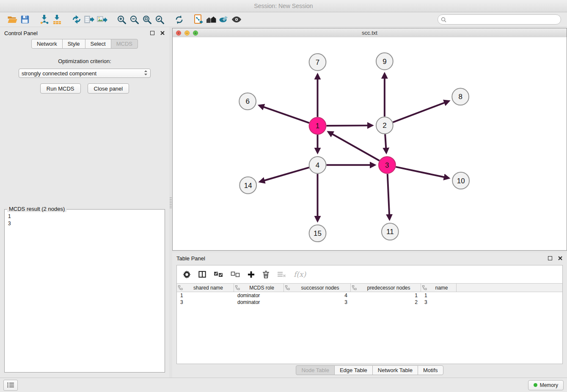 The width and height of the screenshot is (567, 392). I want to click on zoom-selected-icon, so click(160, 19).